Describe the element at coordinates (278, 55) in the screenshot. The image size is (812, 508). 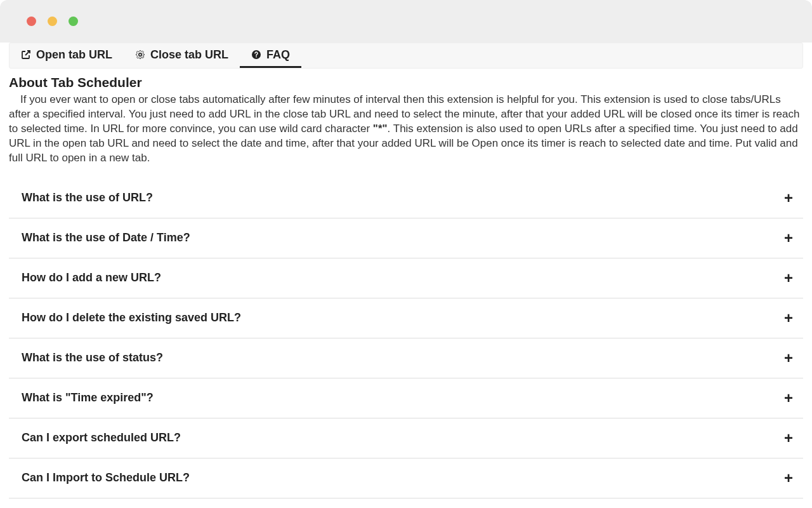
I see `tab-label: FAQ` at that location.